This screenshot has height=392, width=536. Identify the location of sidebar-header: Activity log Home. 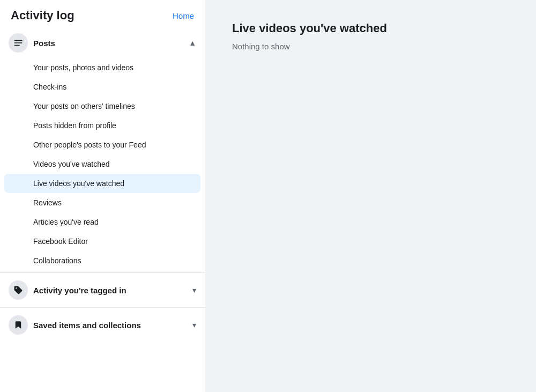
(102, 14).